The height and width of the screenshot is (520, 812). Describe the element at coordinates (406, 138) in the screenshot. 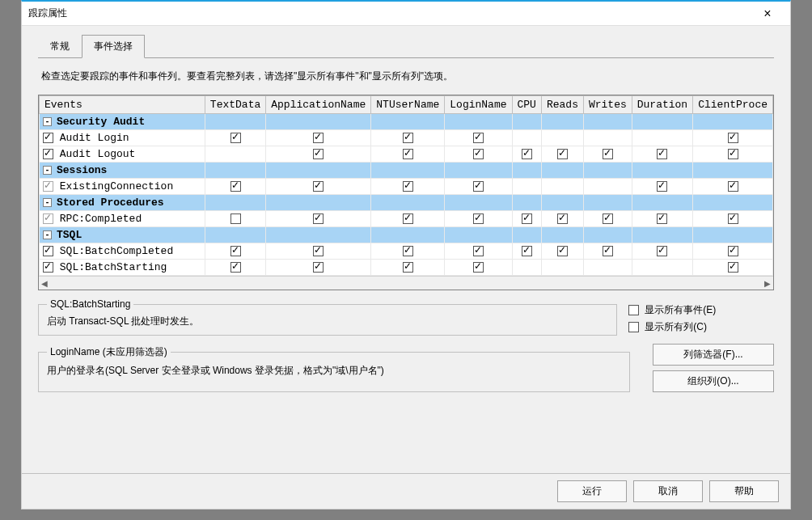

I see `event-row: Audit Login` at that location.